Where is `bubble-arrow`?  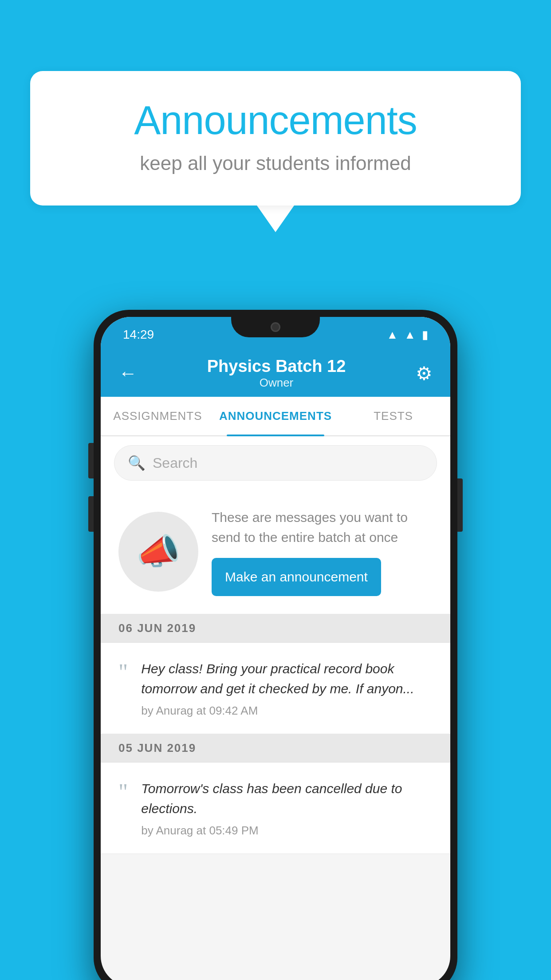
bubble-arrow is located at coordinates (276, 219).